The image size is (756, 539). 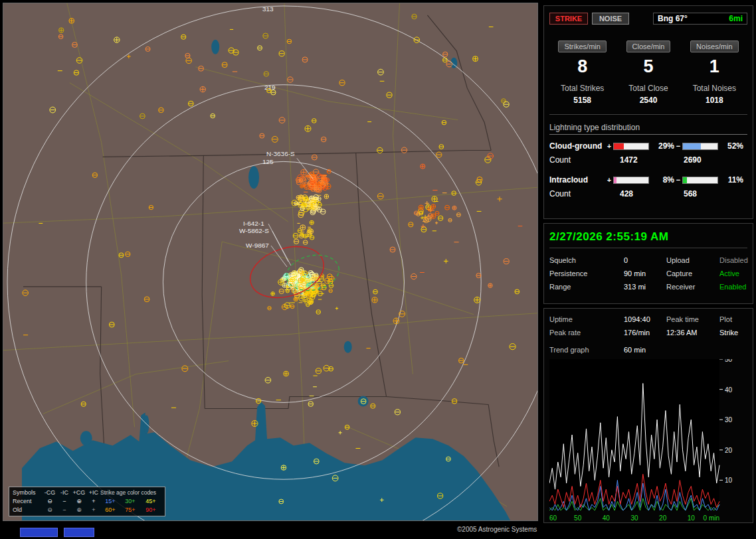 I want to click on squelch-label: Squelch, so click(x=587, y=260).